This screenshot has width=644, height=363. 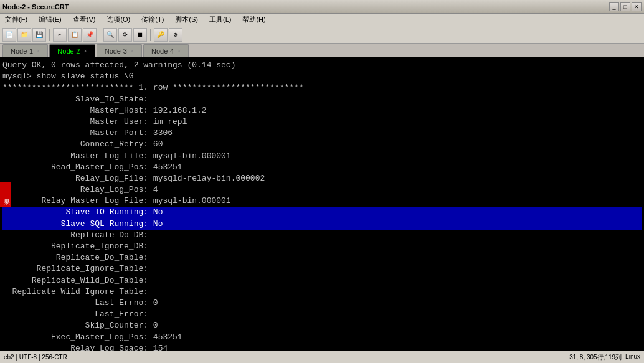 I want to click on tab-close-node-4: ×, so click(x=179, y=51).